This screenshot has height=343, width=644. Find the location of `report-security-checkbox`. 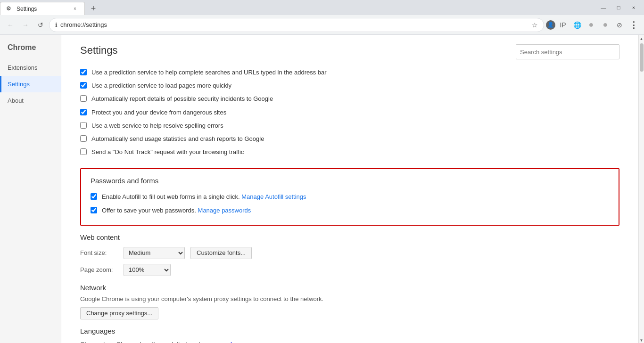

report-security-checkbox is located at coordinates (83, 98).